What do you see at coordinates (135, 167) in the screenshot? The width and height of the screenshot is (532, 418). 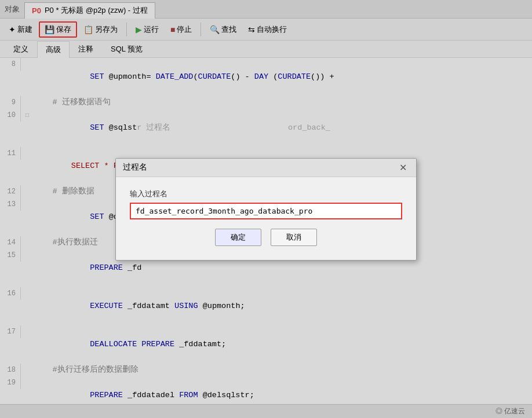 I see `modal-title: 过程名` at bounding box center [135, 167].